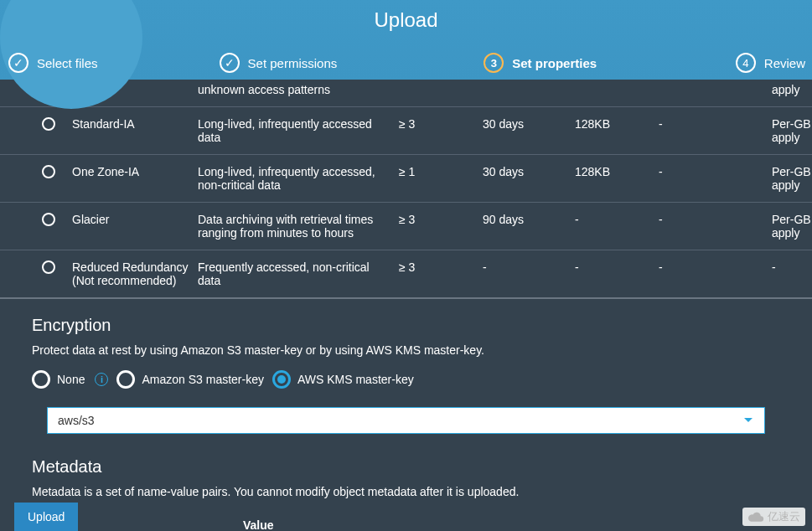 The height and width of the screenshot is (531, 812). Describe the element at coordinates (344, 379) in the screenshot. I see `encryption-kms: AWS KMS master-key` at that location.